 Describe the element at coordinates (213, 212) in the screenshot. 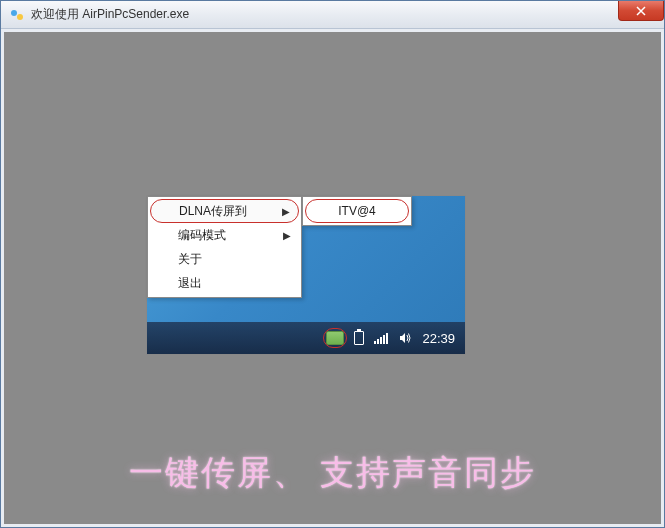

I see `menu-item-label: DLNA传屏到` at that location.